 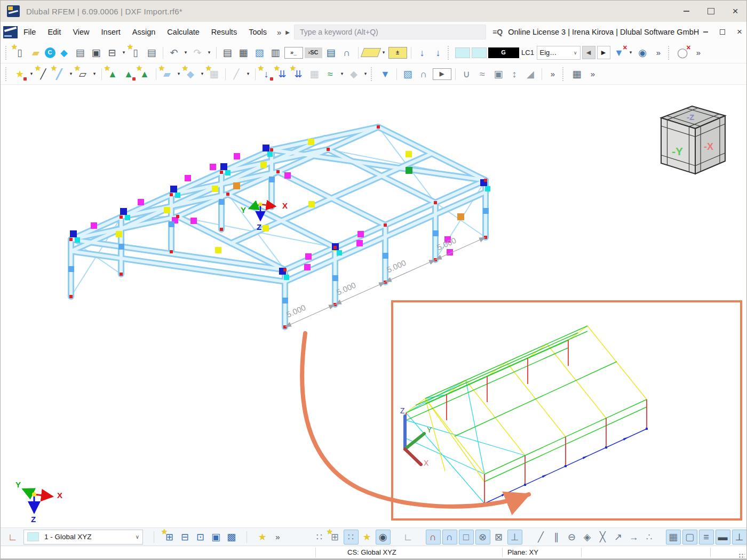 What do you see at coordinates (398, 53) in the screenshot?
I see `edit-parameters-icon: ±` at bounding box center [398, 53].